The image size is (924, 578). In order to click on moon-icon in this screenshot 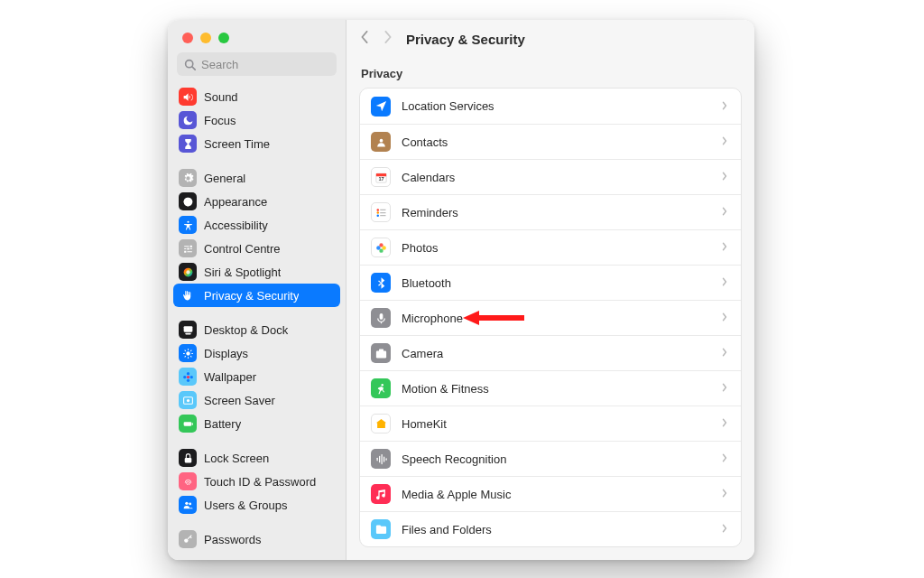, I will do `click(188, 120)`.